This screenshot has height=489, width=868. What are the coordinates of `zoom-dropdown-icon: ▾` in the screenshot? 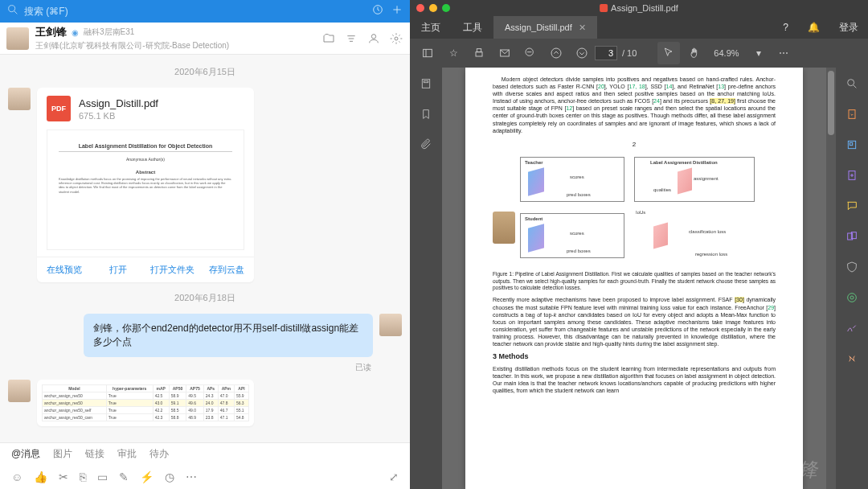 It's located at (759, 53).